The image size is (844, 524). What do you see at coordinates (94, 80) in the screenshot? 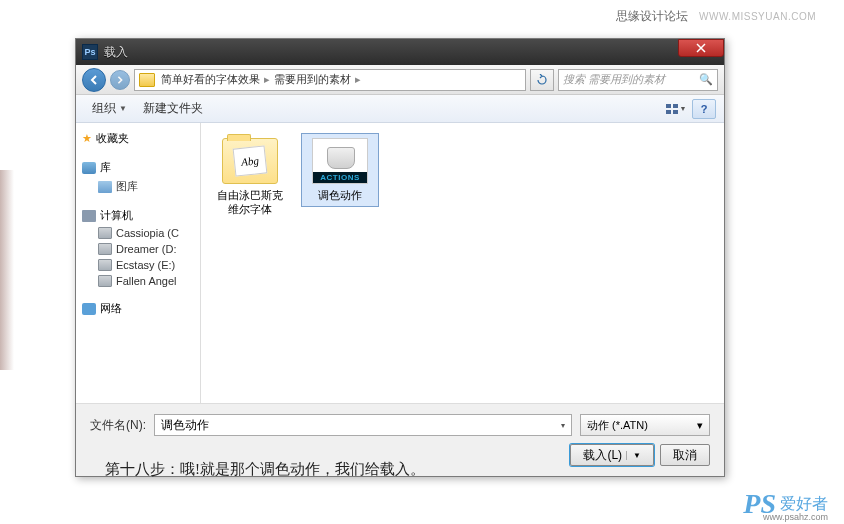
I see `back-button` at bounding box center [94, 80].